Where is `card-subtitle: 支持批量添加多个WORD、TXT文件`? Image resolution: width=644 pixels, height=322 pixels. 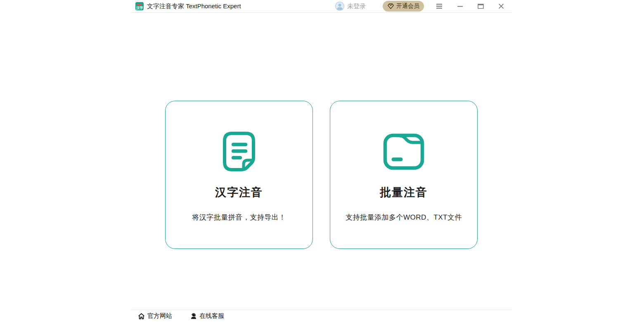 card-subtitle: 支持批量添加多个WORD、TXT文件 is located at coordinates (404, 217).